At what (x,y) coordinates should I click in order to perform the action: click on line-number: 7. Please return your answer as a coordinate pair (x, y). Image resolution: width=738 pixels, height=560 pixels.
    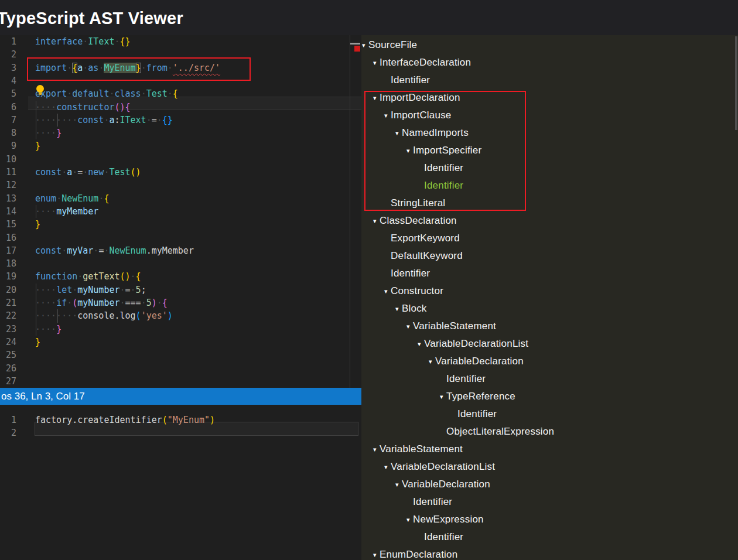
    Looking at the image, I should click on (8, 120).